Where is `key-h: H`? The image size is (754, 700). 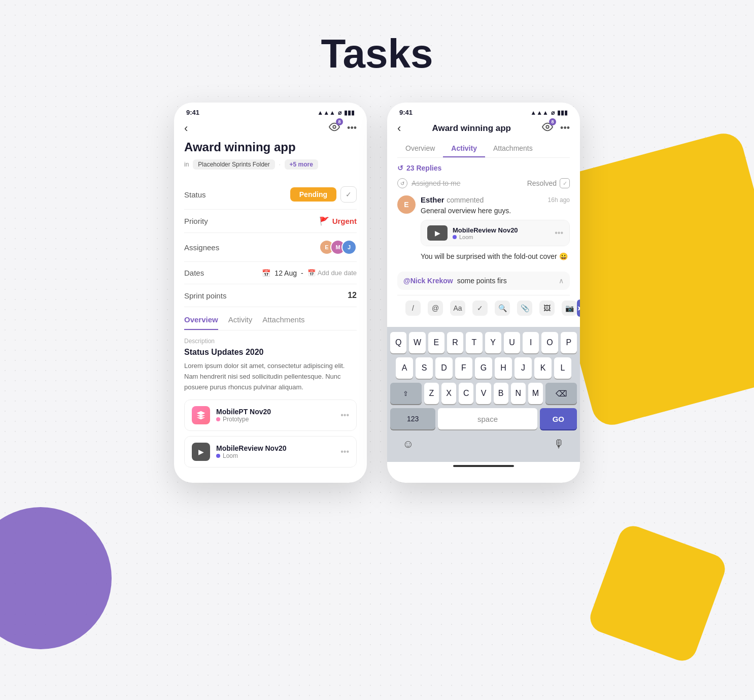
key-h: H is located at coordinates (503, 368).